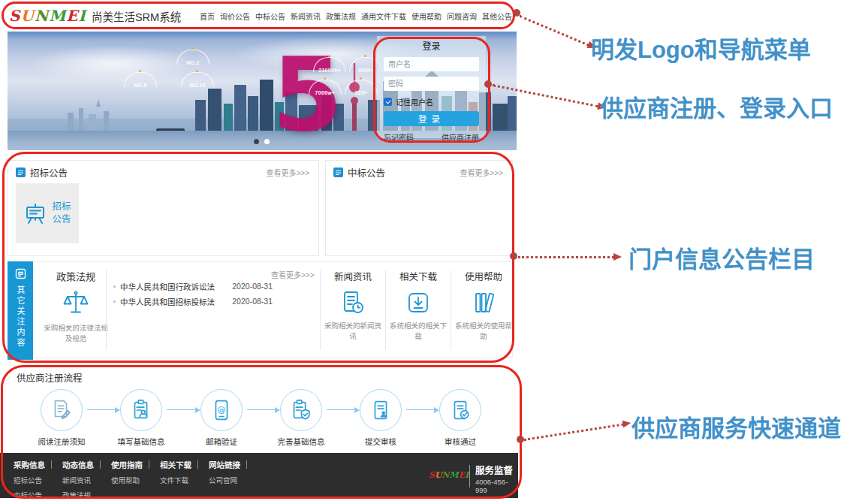 Image resolution: width=868 pixels, height=504 pixels. Describe the element at coordinates (301, 410) in the screenshot. I see `step-circle-complete-info` at that location.